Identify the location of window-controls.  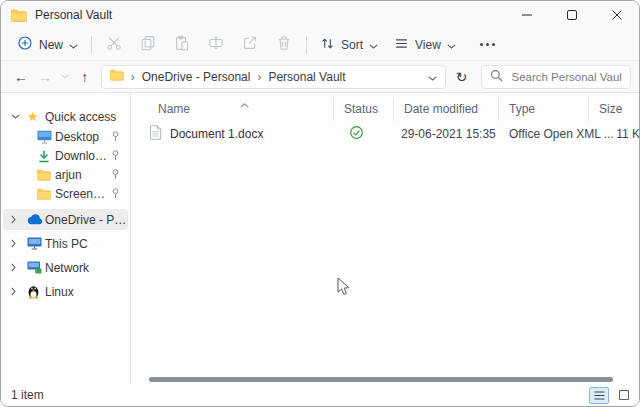
(572, 15).